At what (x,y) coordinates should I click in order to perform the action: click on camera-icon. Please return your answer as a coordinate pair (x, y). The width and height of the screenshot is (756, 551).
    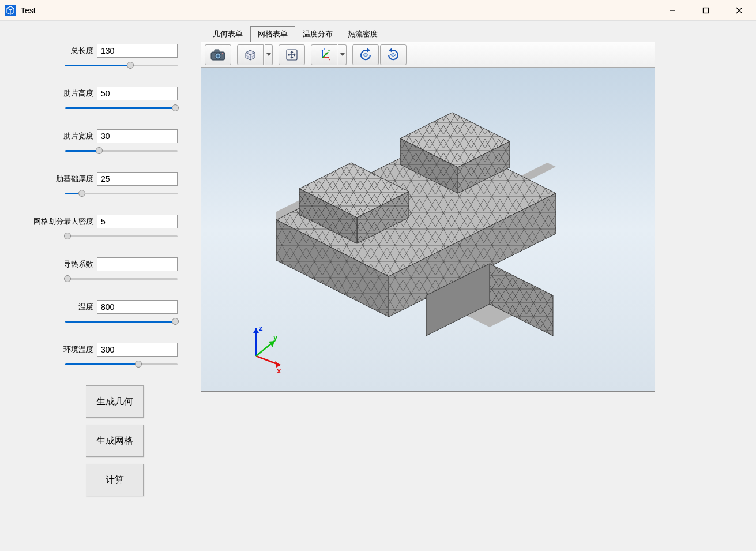
    Looking at the image, I should click on (218, 55).